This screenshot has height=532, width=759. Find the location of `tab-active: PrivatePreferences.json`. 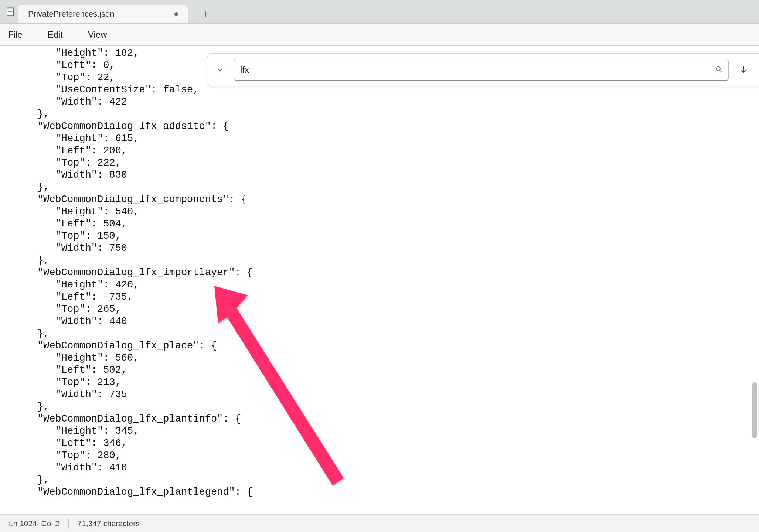

tab-active: PrivatePreferences.json is located at coordinates (103, 14).